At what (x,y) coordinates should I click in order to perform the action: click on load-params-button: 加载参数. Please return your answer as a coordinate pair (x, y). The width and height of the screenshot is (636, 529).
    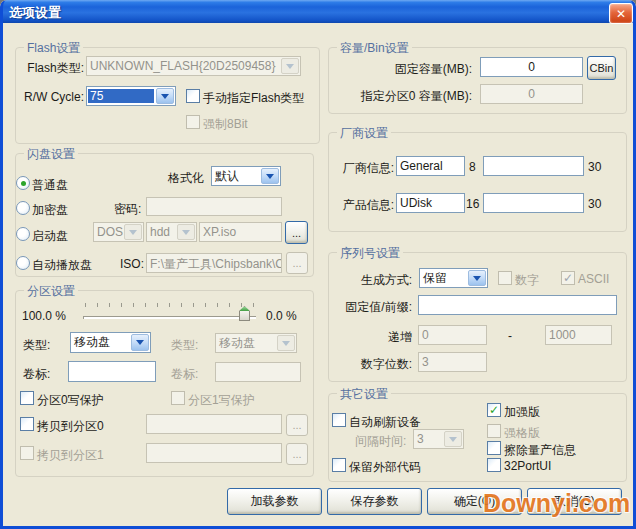
    Looking at the image, I should click on (274, 502).